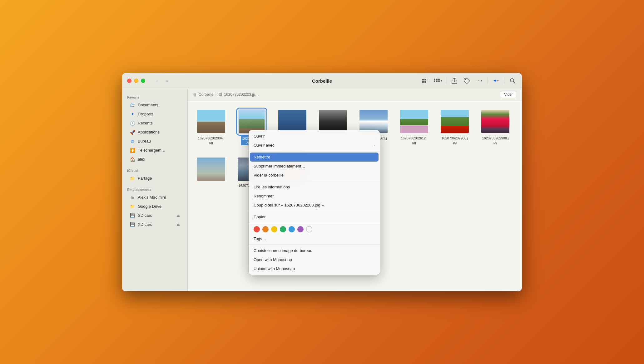  What do you see at coordinates (424, 81) in the screenshot?
I see `grid-icon` at bounding box center [424, 81].